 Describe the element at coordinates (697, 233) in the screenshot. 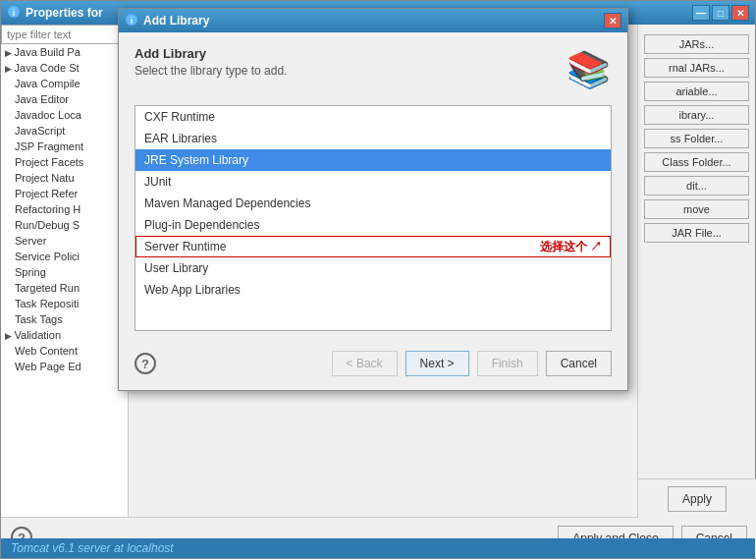

I see `jar-file-button: JAR File...` at that location.